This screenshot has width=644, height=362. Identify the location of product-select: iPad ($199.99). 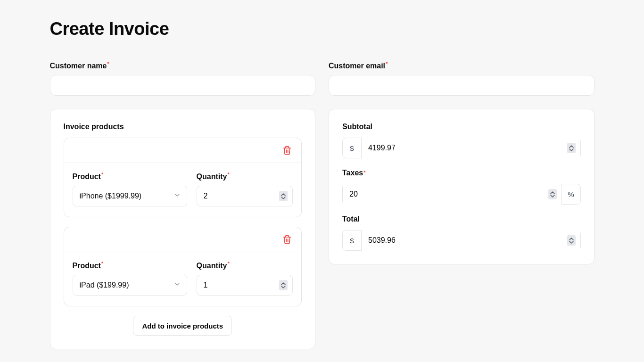
(130, 285).